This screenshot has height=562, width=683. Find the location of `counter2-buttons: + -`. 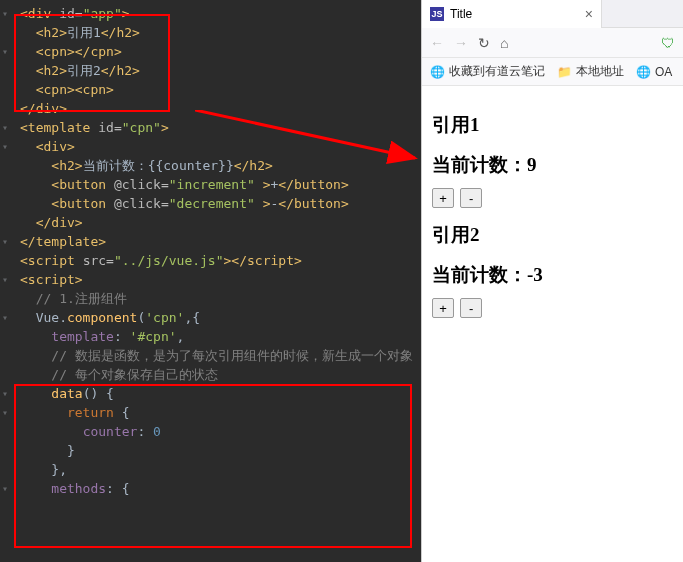

counter2-buttons: + - is located at coordinates (552, 308).